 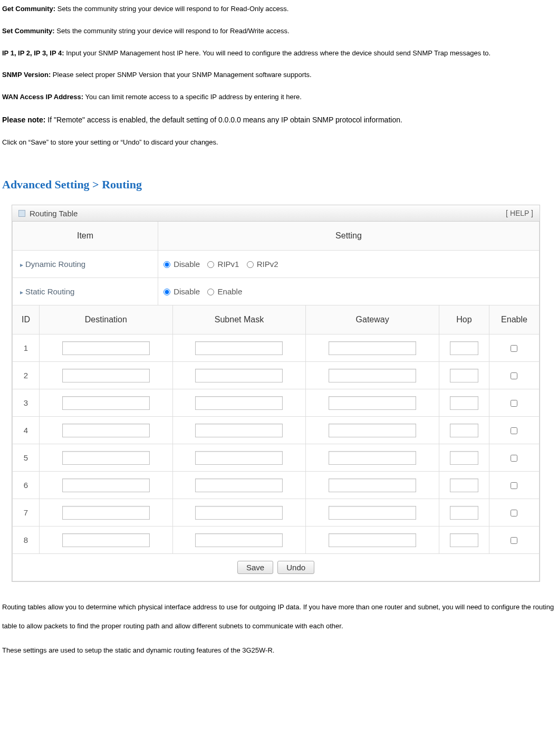 What do you see at coordinates (26, 75) in the screenshot?
I see `def-label: SNMP Version:` at bounding box center [26, 75].